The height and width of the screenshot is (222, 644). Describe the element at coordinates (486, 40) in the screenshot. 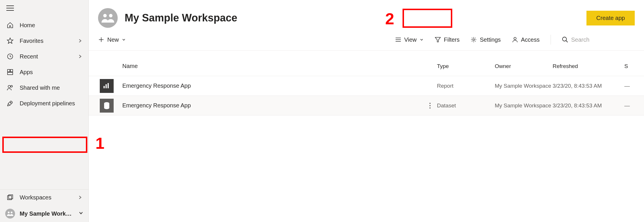

I see `settings-button: Settings` at that location.